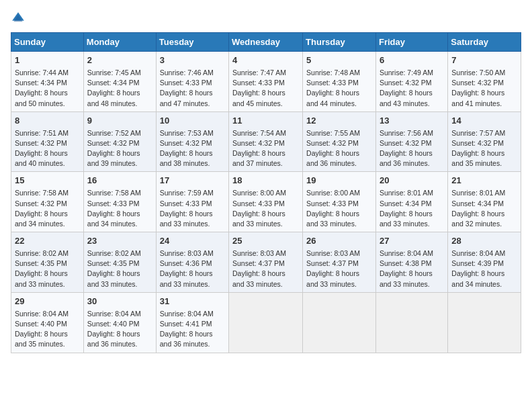 The width and height of the screenshot is (532, 411). What do you see at coordinates (120, 60) in the screenshot?
I see `day-number: 2` at bounding box center [120, 60].